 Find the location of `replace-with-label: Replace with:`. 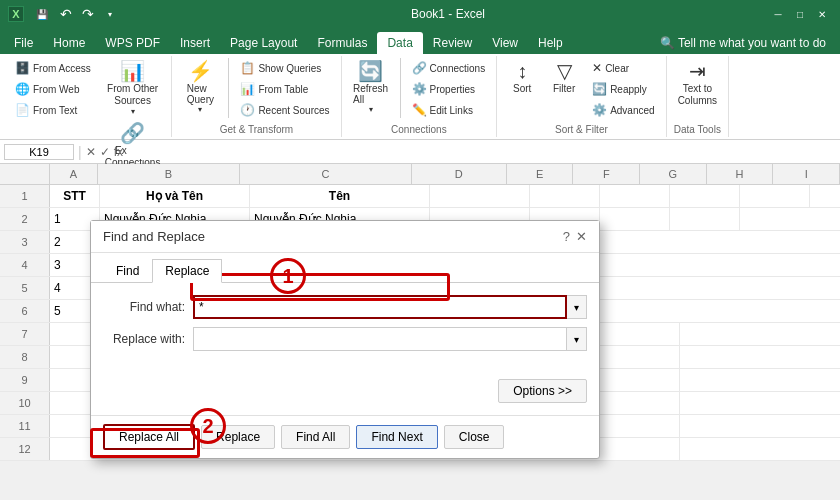

replace-with-label: Replace with: is located at coordinates (148, 339).